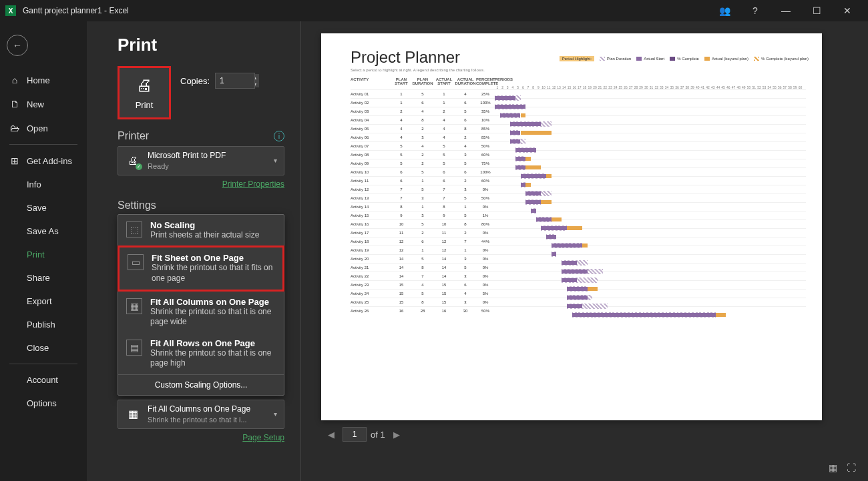 This screenshot has height=481, width=868. Describe the element at coordinates (201, 45) in the screenshot. I see `print-heading: Print` at that location.